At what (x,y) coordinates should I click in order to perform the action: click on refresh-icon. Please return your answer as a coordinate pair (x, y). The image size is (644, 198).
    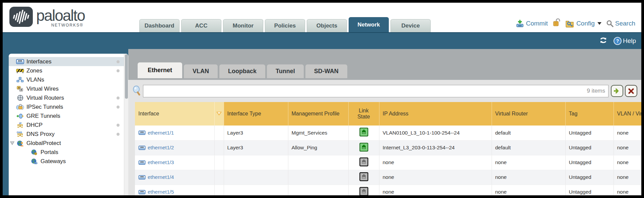
    Looking at the image, I should click on (603, 41).